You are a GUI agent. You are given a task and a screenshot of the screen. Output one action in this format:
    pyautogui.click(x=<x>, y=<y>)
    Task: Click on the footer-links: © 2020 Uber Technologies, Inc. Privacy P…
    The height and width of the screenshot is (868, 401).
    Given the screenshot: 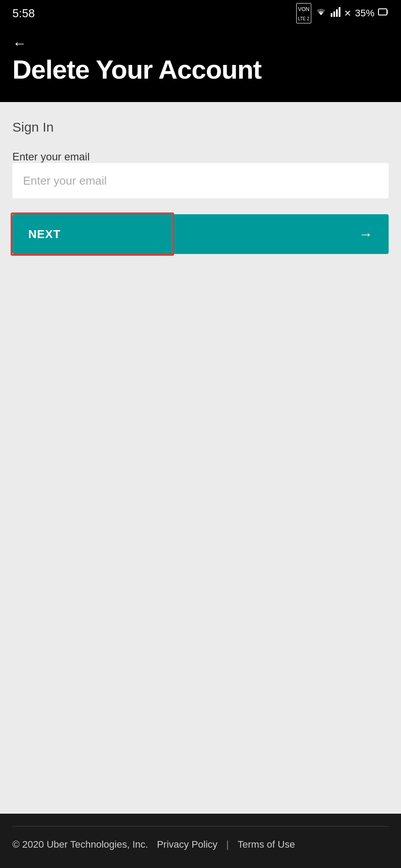 What is the action you would take?
    pyautogui.click(x=201, y=845)
    